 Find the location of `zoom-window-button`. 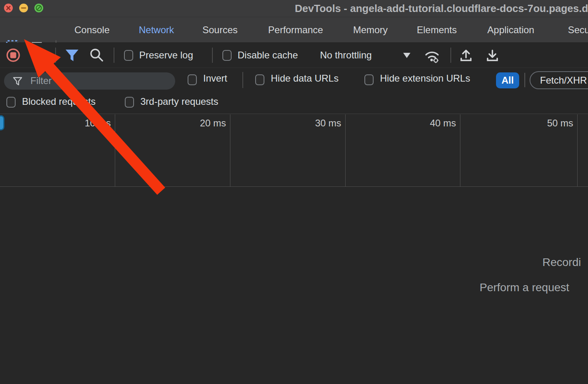

zoom-window-button is located at coordinates (39, 8).